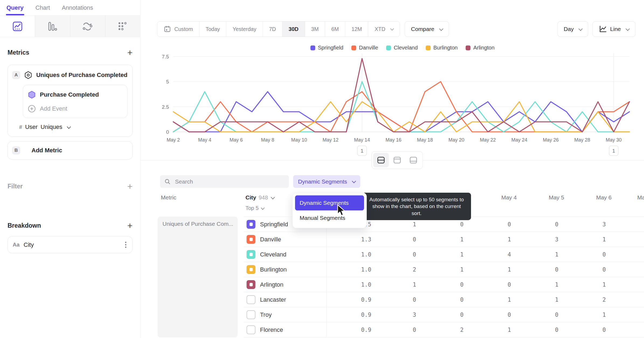 This screenshot has height=338, width=644. What do you see at coordinates (88, 26) in the screenshot?
I see `chart-type-tab-flow` at bounding box center [88, 26].